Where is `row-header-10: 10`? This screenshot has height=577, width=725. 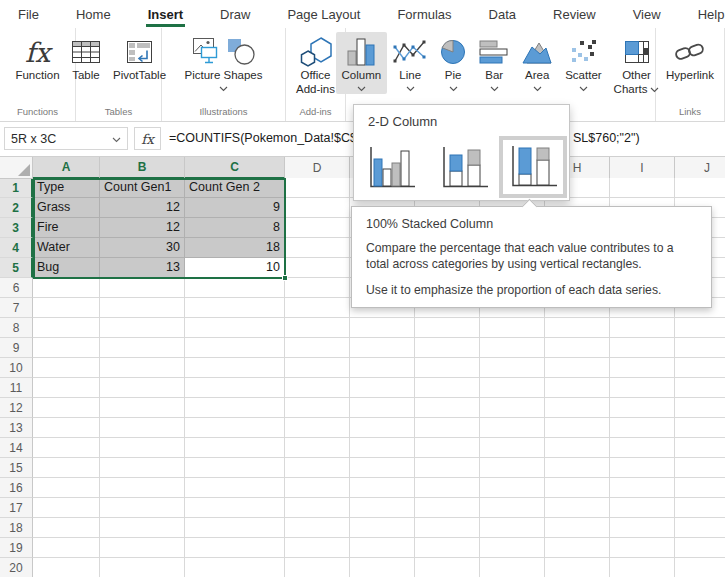
row-header-10: 10 is located at coordinates (16, 368).